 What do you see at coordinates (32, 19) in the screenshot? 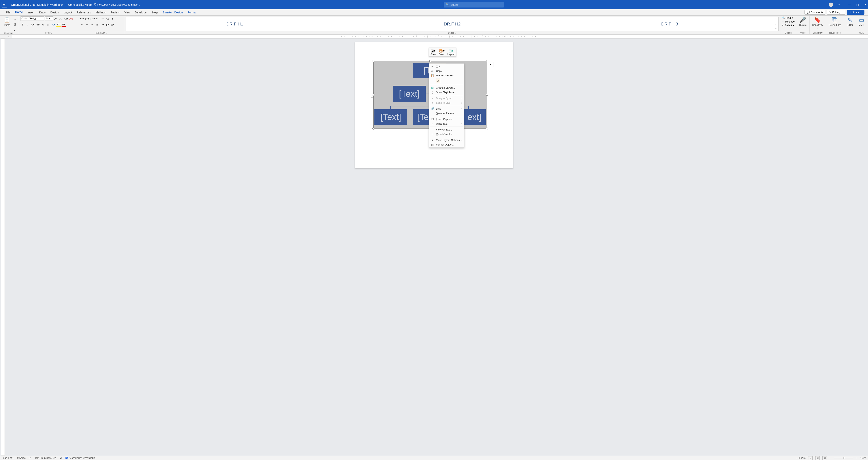
I see `font-name-combo` at bounding box center [32, 19].